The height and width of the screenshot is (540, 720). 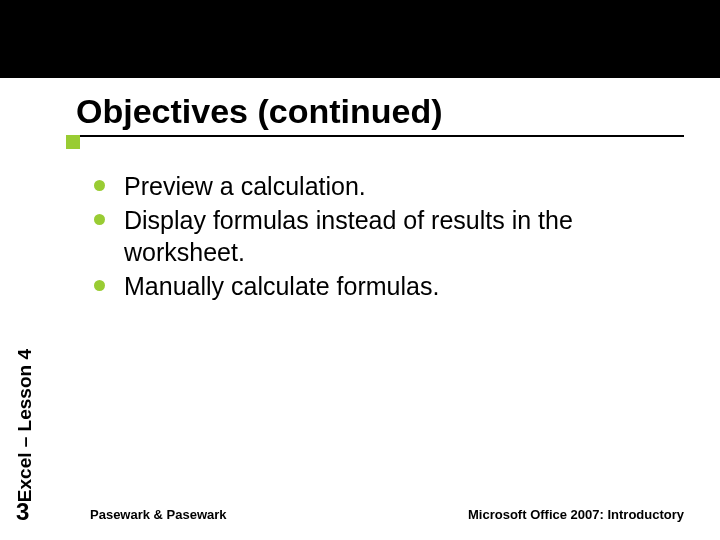 I want to click on bullet-text: Preview a calculation., so click(x=245, y=186).